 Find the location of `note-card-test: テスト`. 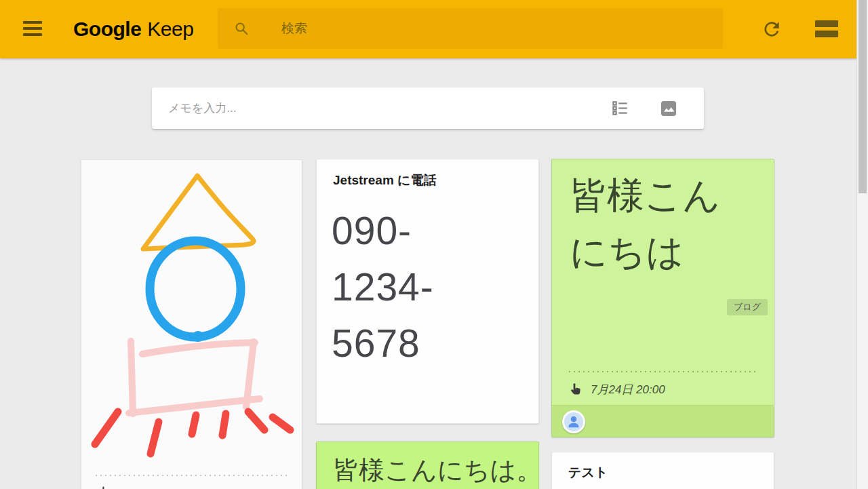

note-card-test: テスト is located at coordinates (663, 471).